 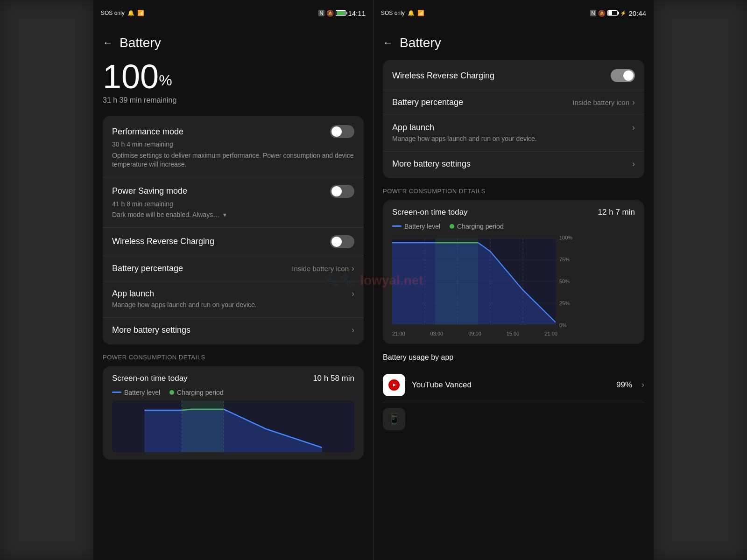 I want to click on left-more-battery-chevron: ›, so click(x=353, y=330).